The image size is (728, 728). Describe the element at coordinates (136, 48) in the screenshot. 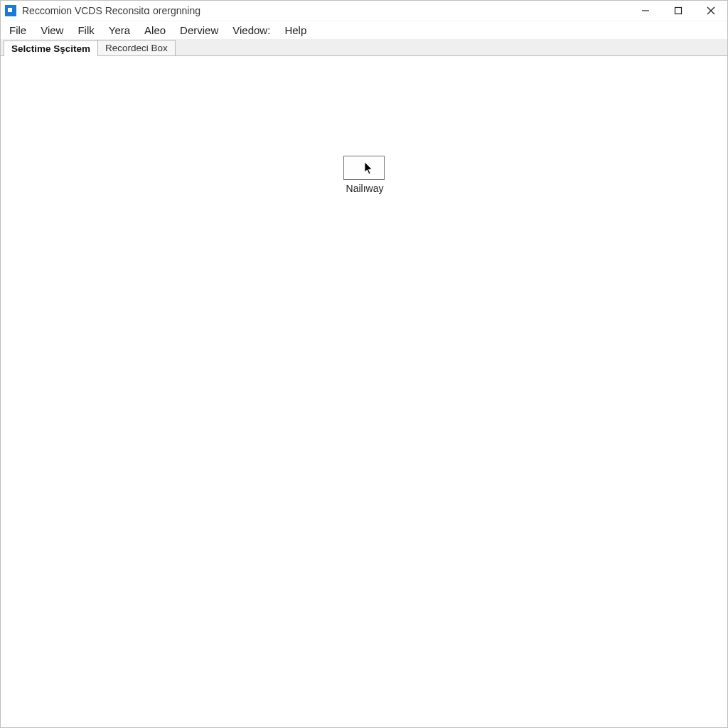

I see `tab-recorded-box: Recordeci Box` at that location.